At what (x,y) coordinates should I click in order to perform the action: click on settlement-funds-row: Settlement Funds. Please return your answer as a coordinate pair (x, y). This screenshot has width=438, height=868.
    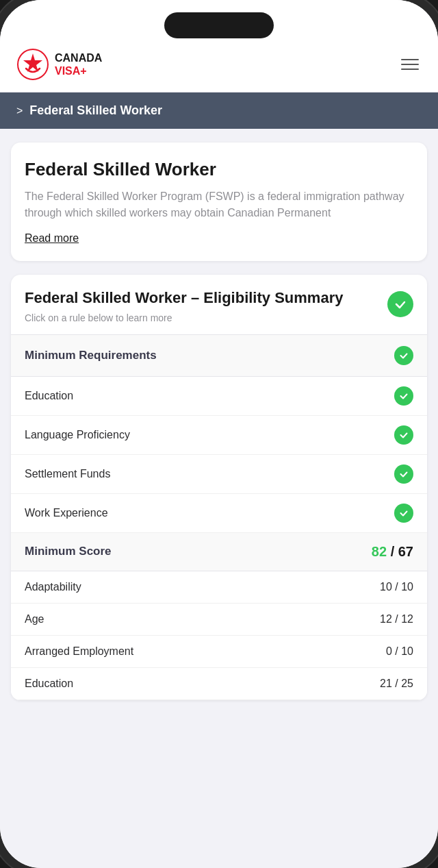
    Looking at the image, I should click on (219, 474).